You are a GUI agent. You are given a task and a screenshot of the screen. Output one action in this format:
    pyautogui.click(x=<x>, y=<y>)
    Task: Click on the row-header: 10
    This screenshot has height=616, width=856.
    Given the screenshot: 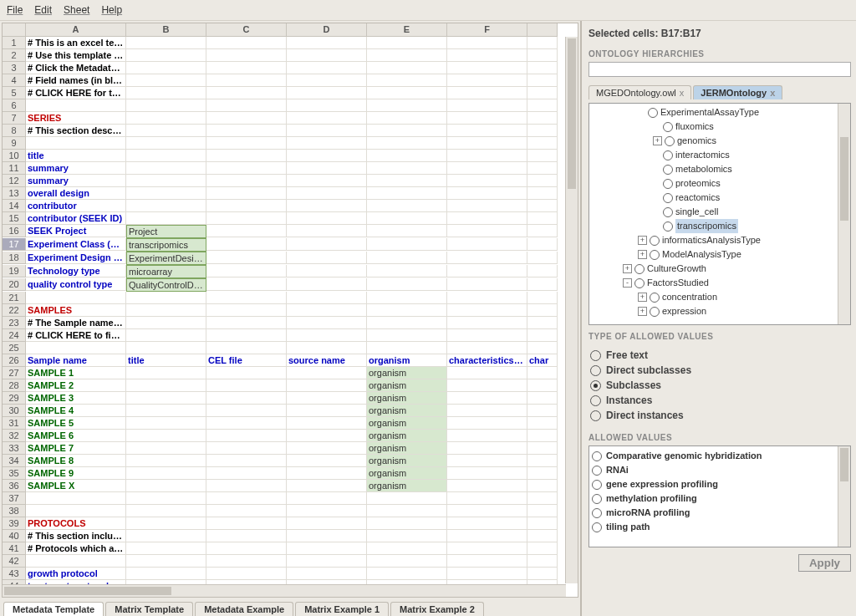 What is the action you would take?
    pyautogui.click(x=14, y=155)
    